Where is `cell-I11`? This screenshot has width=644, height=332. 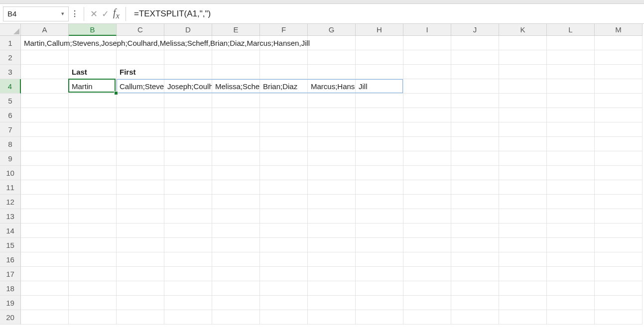
cell-I11 is located at coordinates (427, 187).